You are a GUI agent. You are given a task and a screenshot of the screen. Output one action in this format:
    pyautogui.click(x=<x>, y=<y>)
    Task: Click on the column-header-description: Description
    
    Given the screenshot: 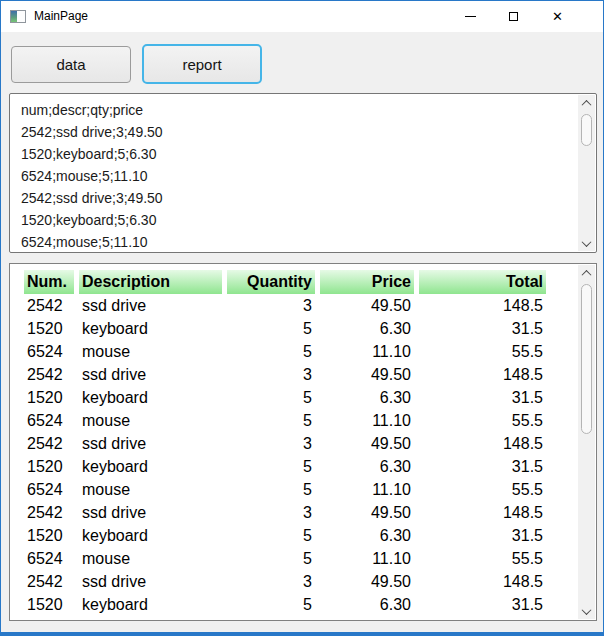 What is the action you would take?
    pyautogui.click(x=150, y=282)
    